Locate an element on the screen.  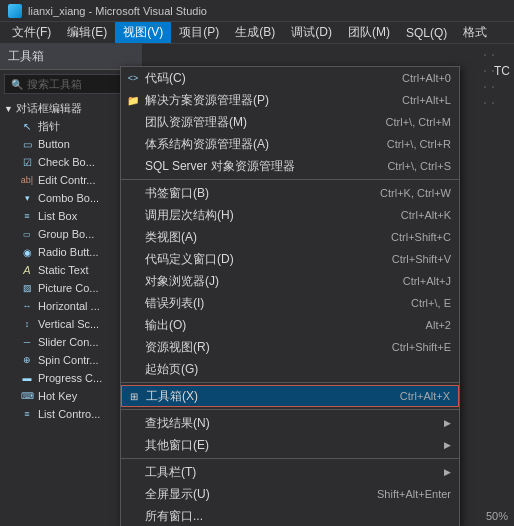
toolbox-item-label: Radio Butt... is located at coordinates (68, 252).